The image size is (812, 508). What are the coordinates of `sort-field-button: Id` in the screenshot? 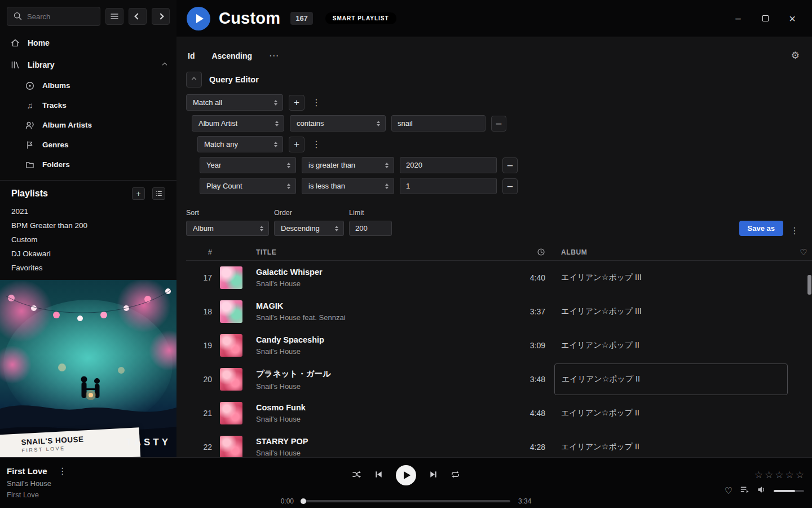 It's located at (191, 56).